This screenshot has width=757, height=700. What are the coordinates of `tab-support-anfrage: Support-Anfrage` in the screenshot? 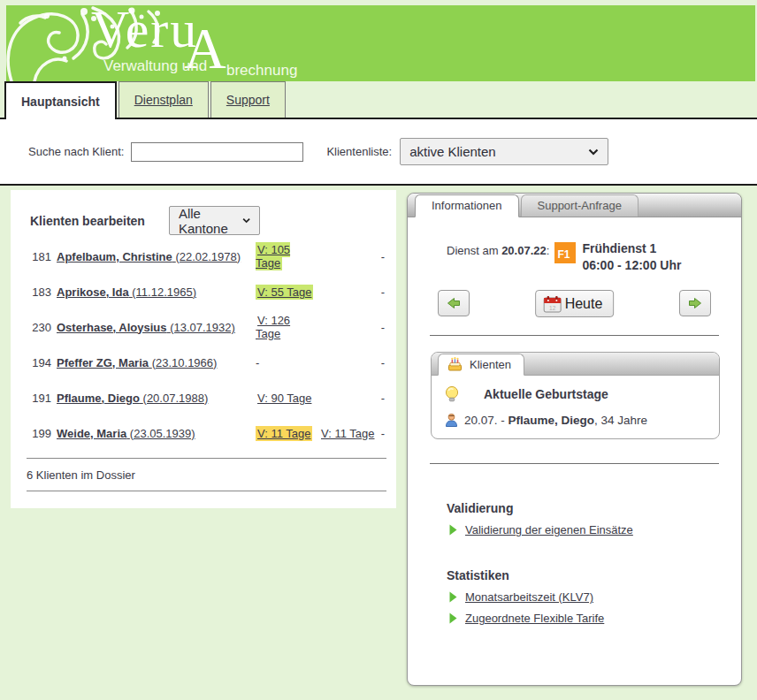 It's located at (580, 205).